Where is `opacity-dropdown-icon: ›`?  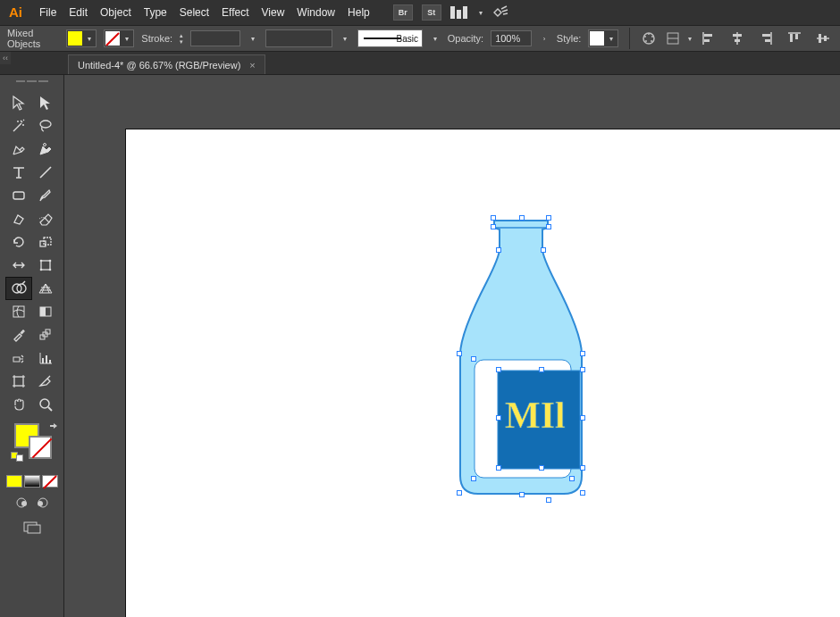
opacity-dropdown-icon: › is located at coordinates (544, 38).